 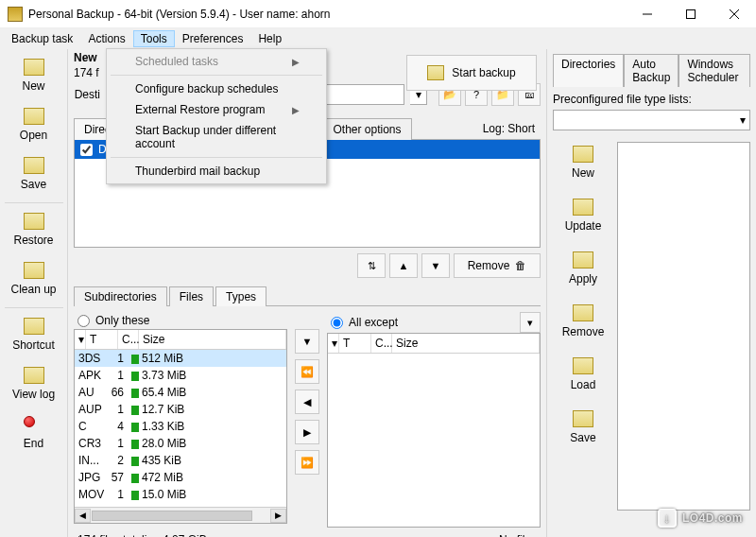 I want to click on type-row: JPG57472 MiB, so click(x=180, y=477).